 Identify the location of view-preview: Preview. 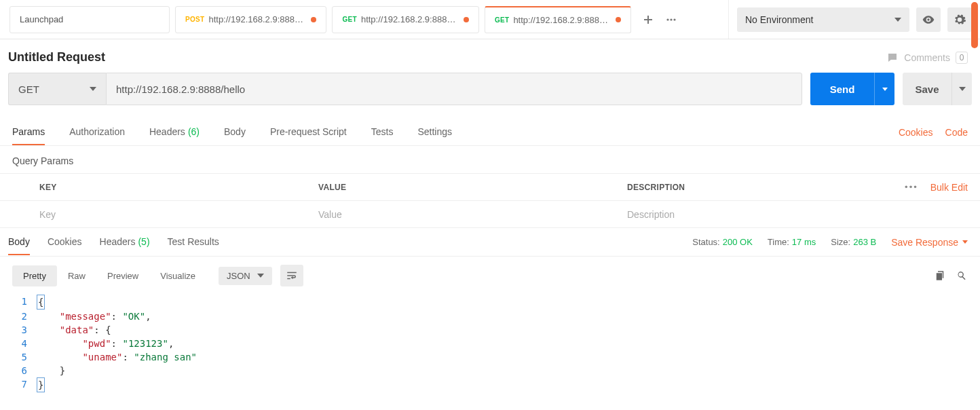
(123, 276).